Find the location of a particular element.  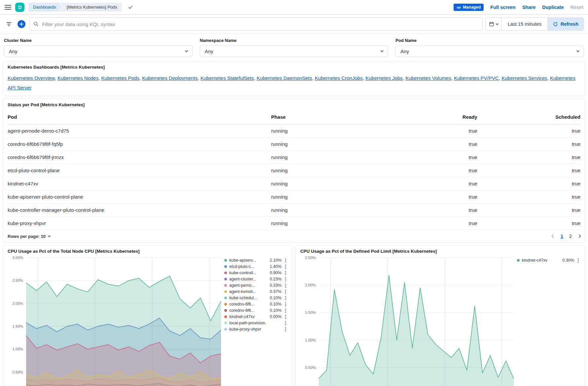

pod-cell: agent-pernode-demo-c7d75 is located at coordinates (139, 131).